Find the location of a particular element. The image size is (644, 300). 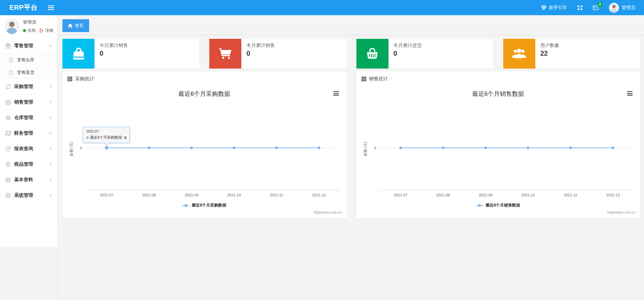

avatar is located at coordinates (12, 26).